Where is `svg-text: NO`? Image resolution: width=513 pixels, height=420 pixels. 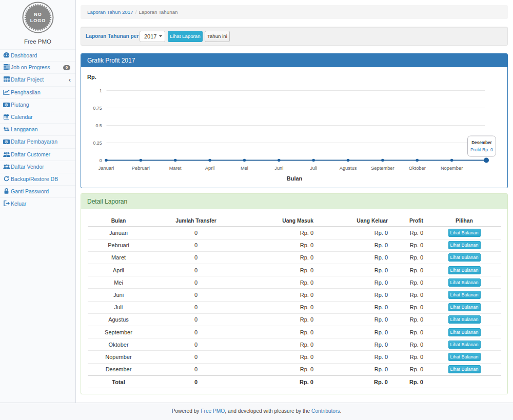
svg-text: NO is located at coordinates (38, 14).